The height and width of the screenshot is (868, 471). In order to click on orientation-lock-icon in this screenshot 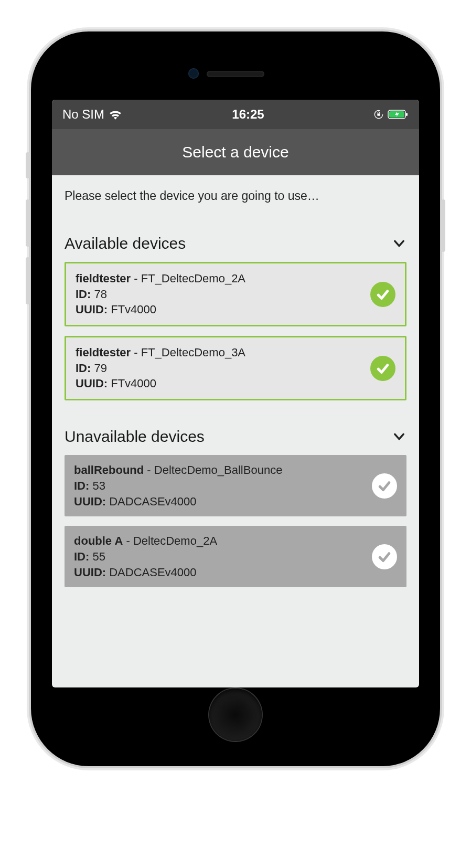, I will do `click(379, 114)`.